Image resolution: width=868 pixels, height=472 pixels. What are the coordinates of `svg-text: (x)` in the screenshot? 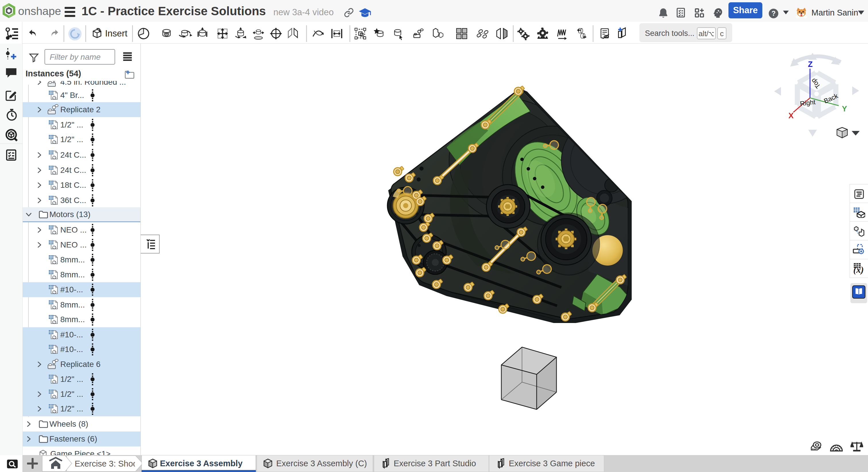 It's located at (859, 270).